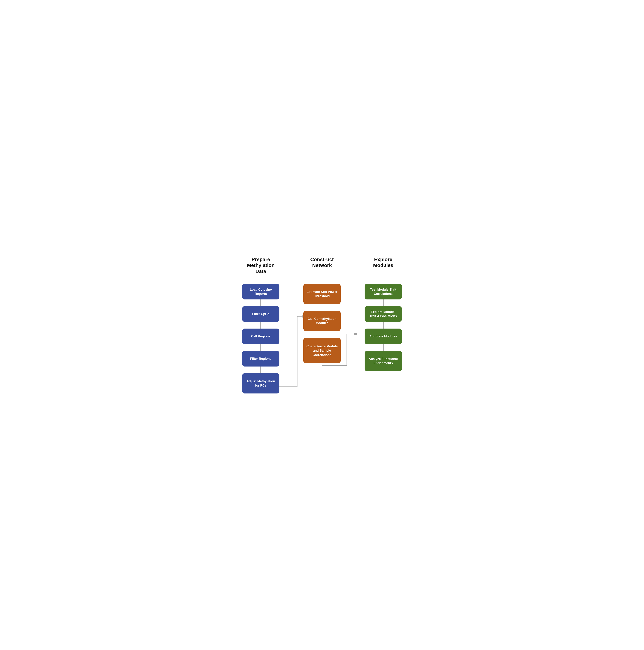 The height and width of the screenshot is (650, 644). What do you see at coordinates (383, 336) in the screenshot?
I see `box-annotate-modules: Annotate Modules` at bounding box center [383, 336].